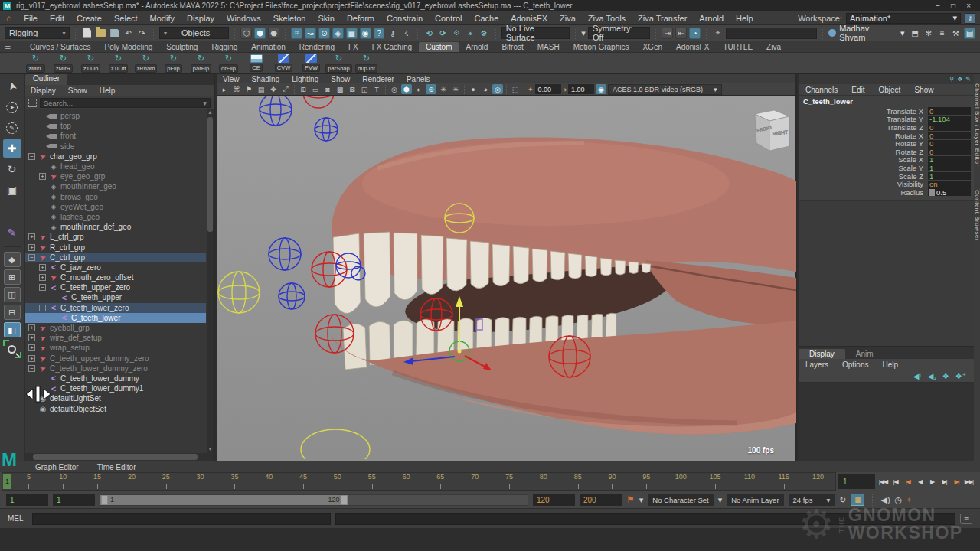 This screenshot has height=551, width=980. What do you see at coordinates (738, 47) in the screenshot?
I see `shelf-tab: TURTLE` at bounding box center [738, 47].